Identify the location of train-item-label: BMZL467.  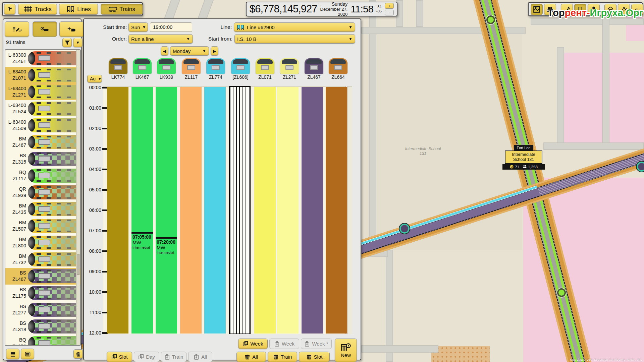
(17, 142).